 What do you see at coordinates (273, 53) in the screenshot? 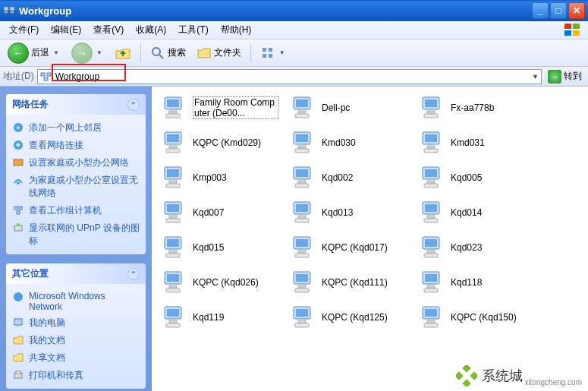
I see `views-button: ▼` at bounding box center [273, 53].